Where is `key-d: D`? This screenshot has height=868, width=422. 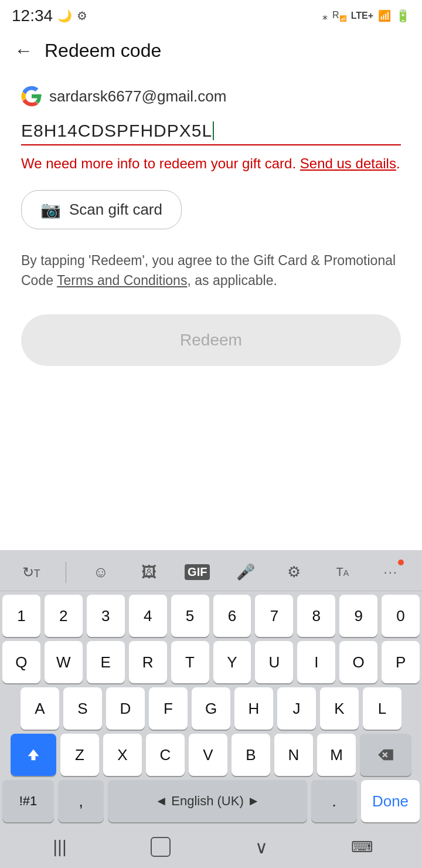
key-d: D is located at coordinates (125, 708).